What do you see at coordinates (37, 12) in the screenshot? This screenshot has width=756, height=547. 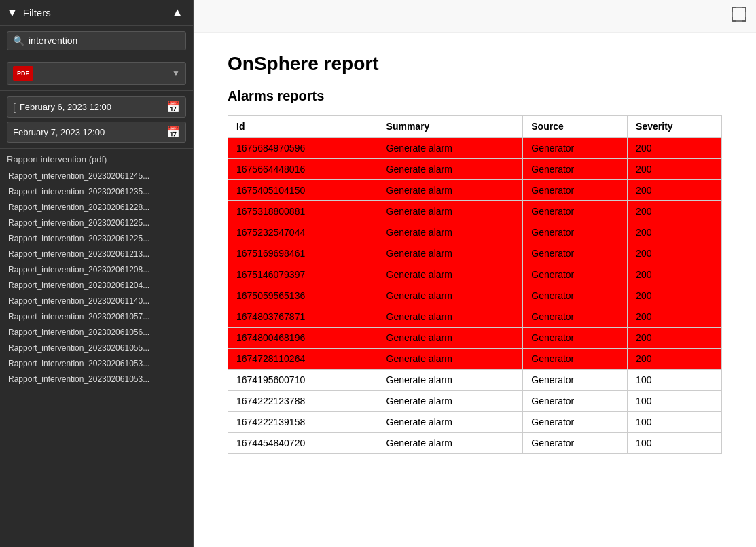 I see `filters-label: Filters` at bounding box center [37, 12].